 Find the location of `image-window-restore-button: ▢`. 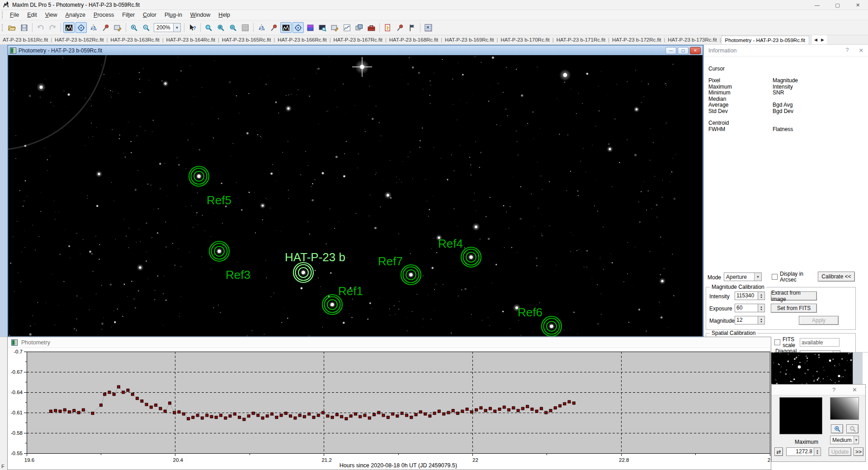

image-window-restore-button: ▢ is located at coordinates (683, 51).